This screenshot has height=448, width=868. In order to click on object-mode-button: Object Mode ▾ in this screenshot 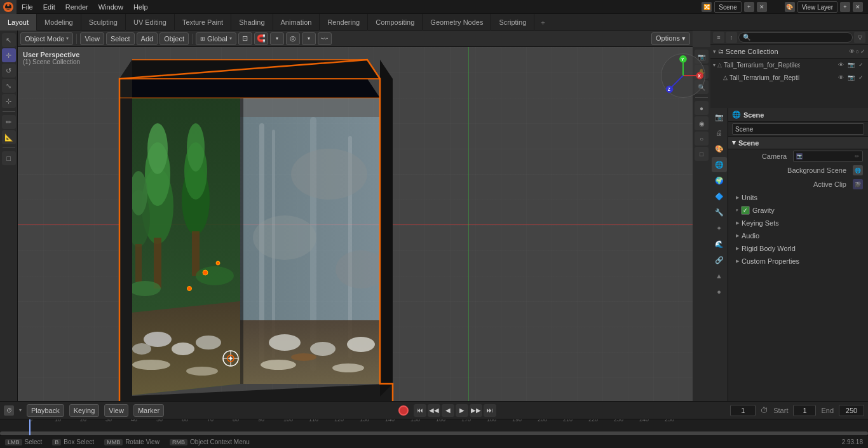, I will do `click(47, 39)`.